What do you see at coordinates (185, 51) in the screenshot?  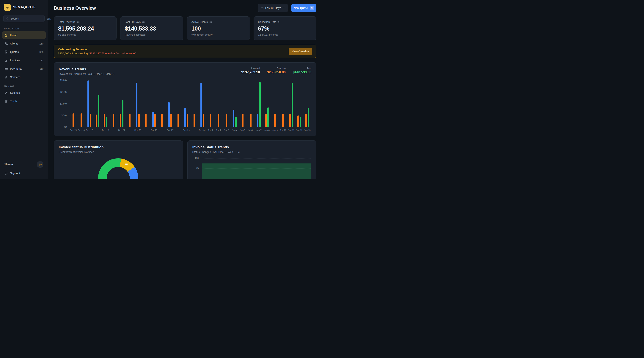 I see `outstanding-balance-alert: Outstanding Balance $450,565.42 outstand…` at bounding box center [185, 51].